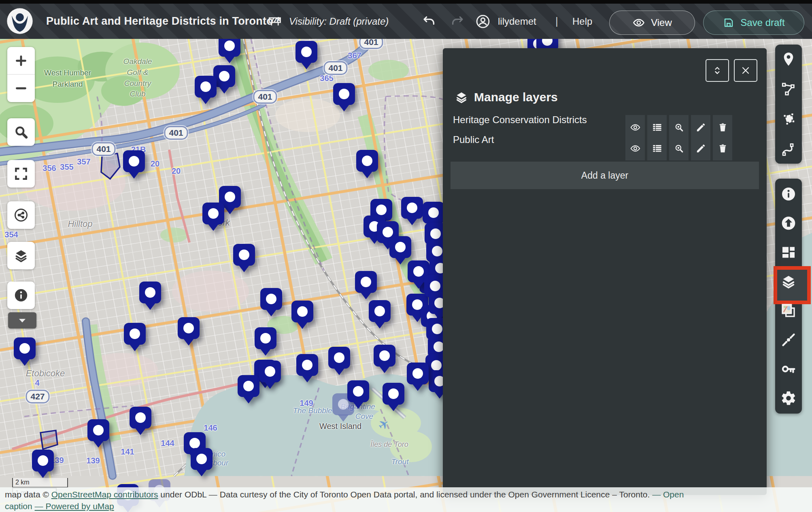 Image resolution: width=812 pixels, height=512 pixels. I want to click on open-caption-link-2: caption, so click(19, 506).